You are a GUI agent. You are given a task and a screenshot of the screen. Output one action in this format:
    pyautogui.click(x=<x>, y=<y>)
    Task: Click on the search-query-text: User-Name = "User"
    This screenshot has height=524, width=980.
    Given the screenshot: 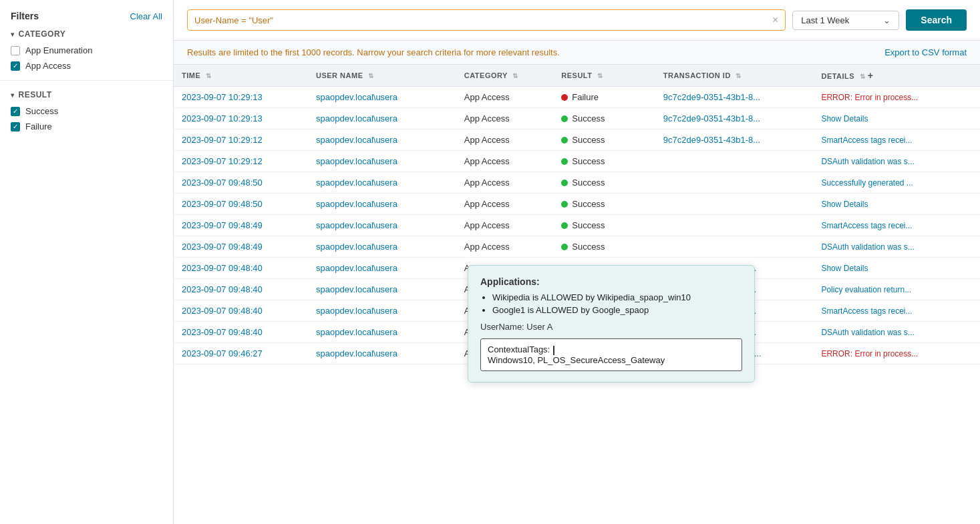 What is the action you would take?
    pyautogui.click(x=484, y=20)
    